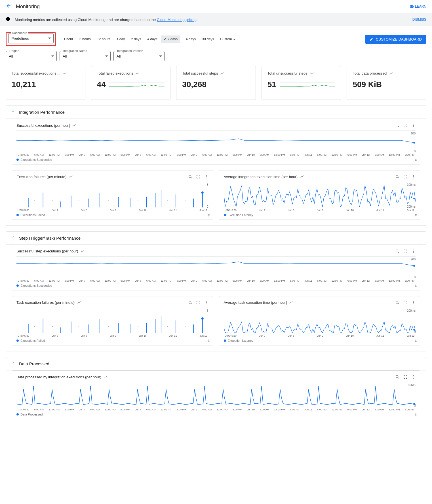  Describe the element at coordinates (320, 321) in the screenshot. I see `chart-avg-task-execution-time: Average task execution time (per hour) 2…` at that location.